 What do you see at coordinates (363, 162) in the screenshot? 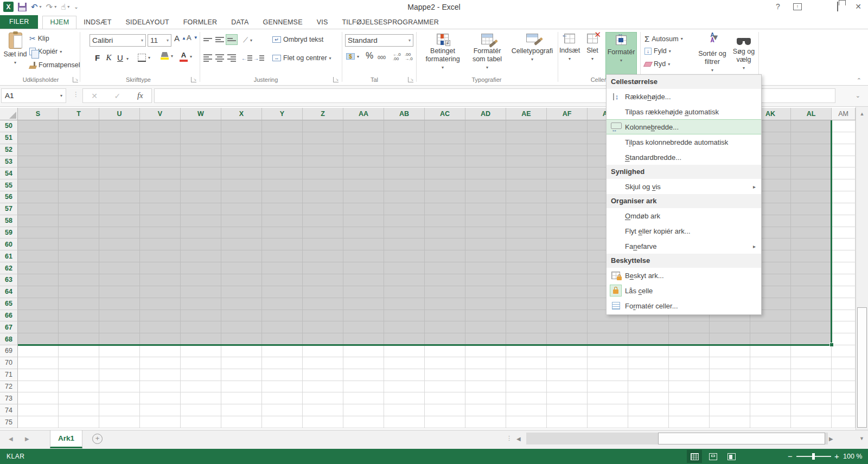
I see `cell-AA53` at bounding box center [363, 162].